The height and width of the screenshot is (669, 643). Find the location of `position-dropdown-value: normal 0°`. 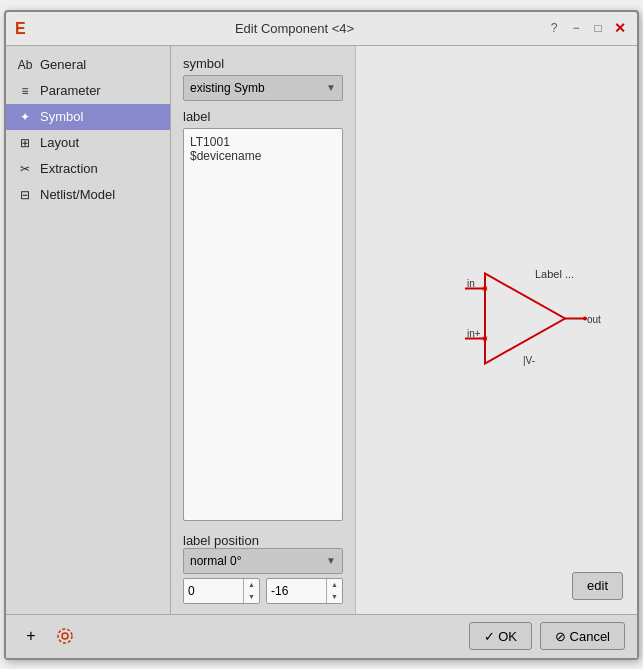

position-dropdown-value: normal 0° is located at coordinates (216, 561).